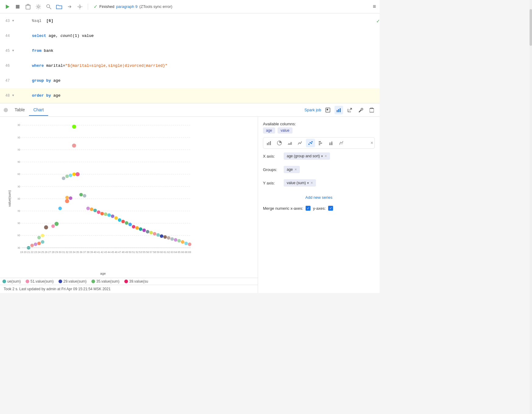 This screenshot has width=532, height=414. I want to click on expand-icon-btn, so click(328, 110).